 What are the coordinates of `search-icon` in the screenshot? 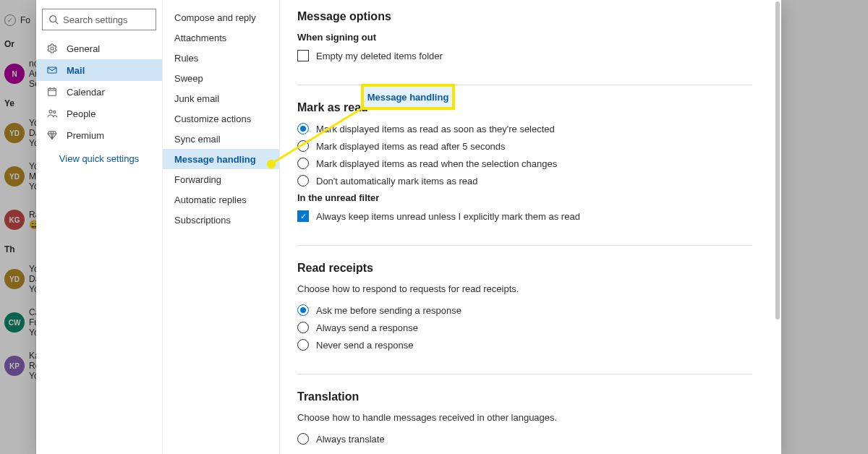 It's located at (54, 20).